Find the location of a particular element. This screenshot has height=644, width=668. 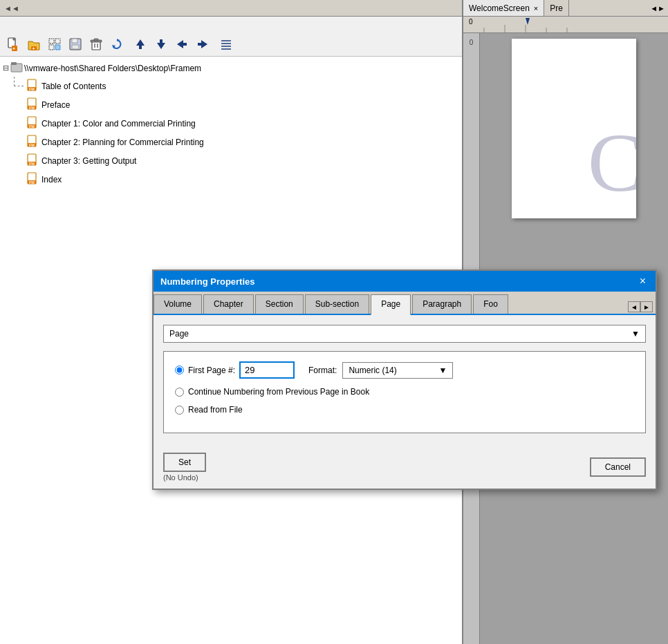

dialog-tabs: Volume Chapter Section Sub-section Page … is located at coordinates (405, 303).